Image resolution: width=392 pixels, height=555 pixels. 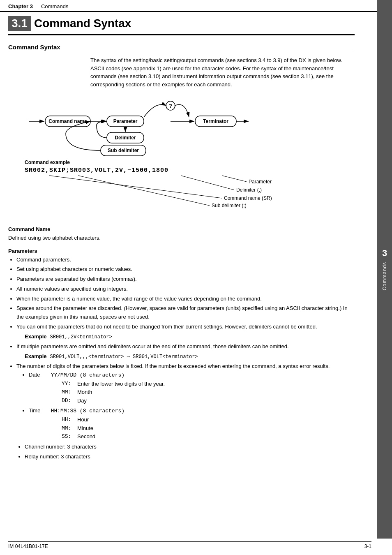 I want to click on time-ss-code: SS:, so click(x=68, y=437).